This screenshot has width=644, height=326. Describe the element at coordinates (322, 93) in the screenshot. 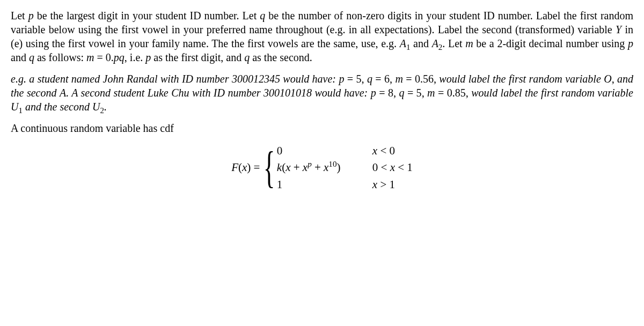

I see `example-paragraph: e.g. a student named John Randal with ID…` at that location.